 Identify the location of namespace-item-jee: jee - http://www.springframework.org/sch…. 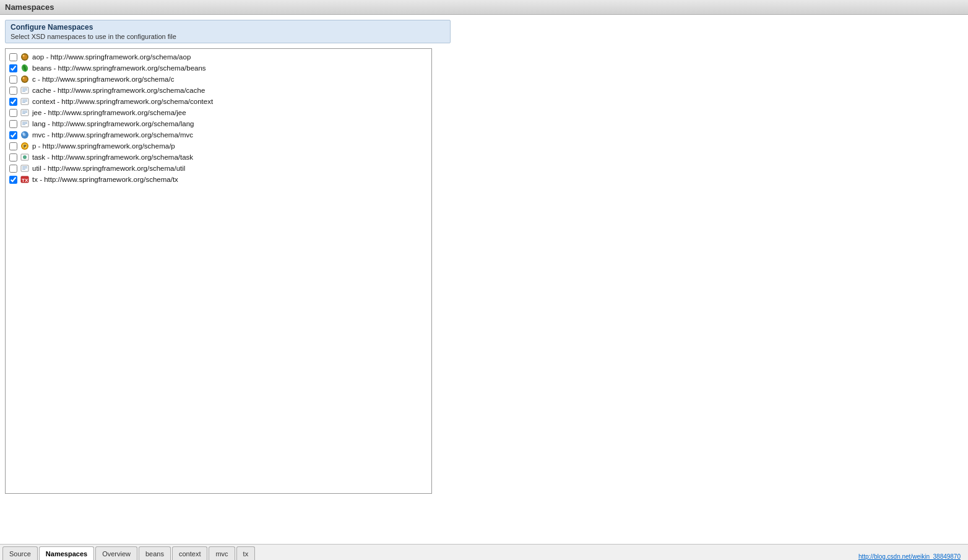
(218, 113).